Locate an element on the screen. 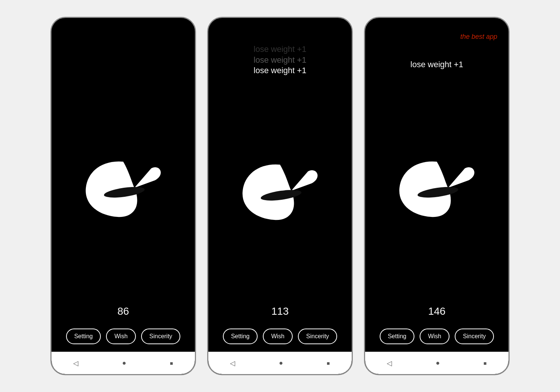 This screenshot has height=392, width=560. wish-button-3: Wish is located at coordinates (435, 336).